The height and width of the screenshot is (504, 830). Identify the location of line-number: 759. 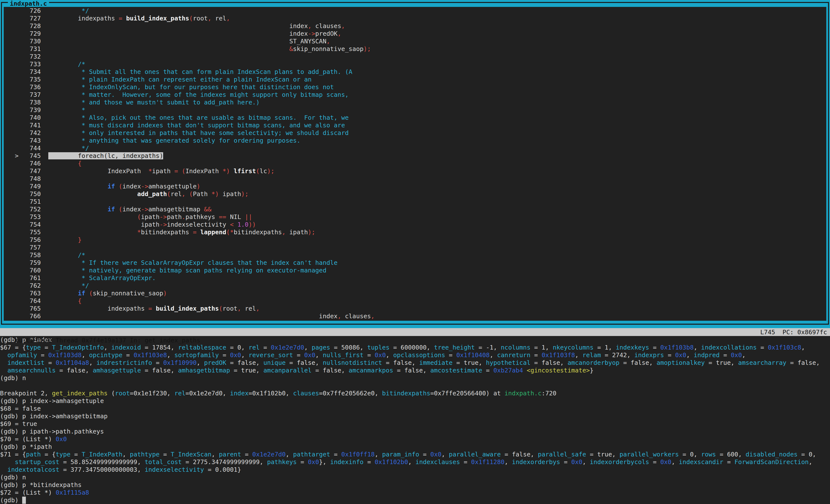
(26, 263).